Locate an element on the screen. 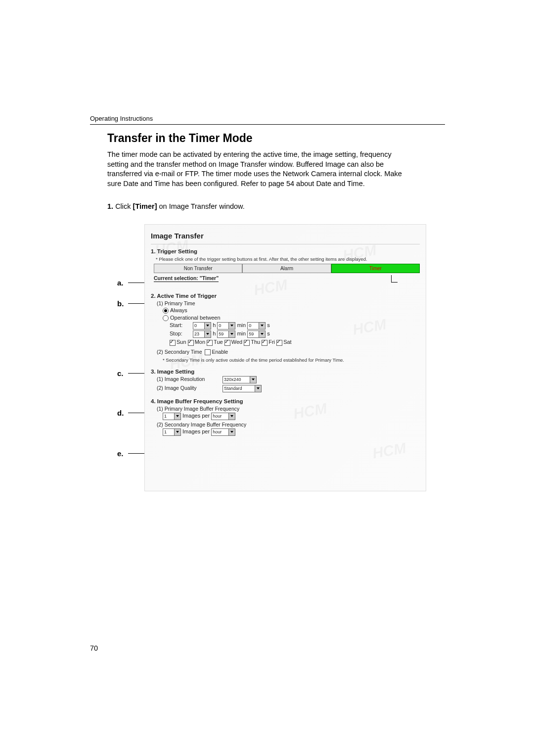 This screenshot has width=534, height=756. callout-e: e. is located at coordinates (121, 453).